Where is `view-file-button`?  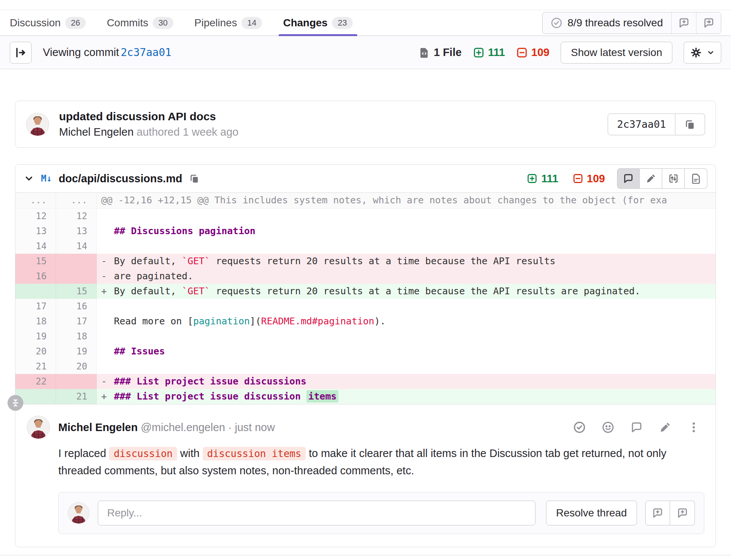
view-file-button is located at coordinates (696, 179).